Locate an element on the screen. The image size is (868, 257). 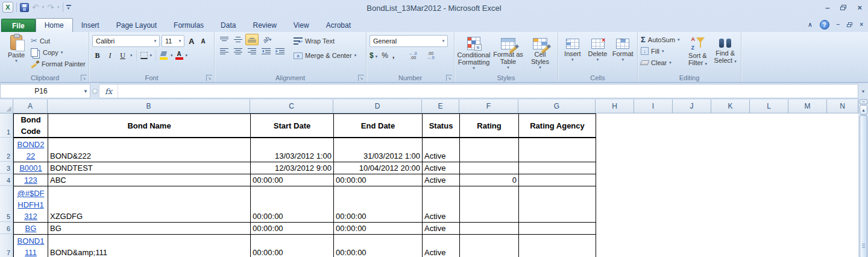
font-color-button: A is located at coordinates (180, 56).